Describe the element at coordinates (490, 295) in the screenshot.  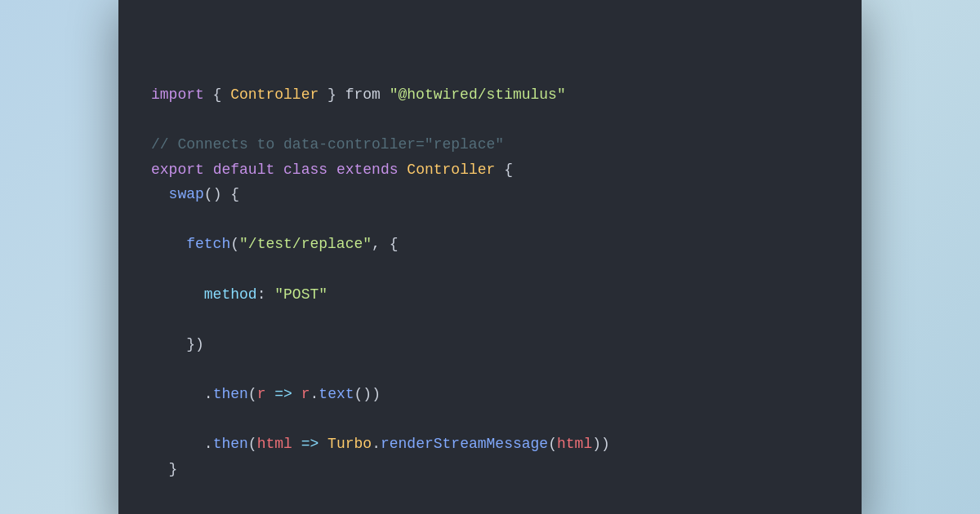
I see `code-line: method: "POST"` at that location.